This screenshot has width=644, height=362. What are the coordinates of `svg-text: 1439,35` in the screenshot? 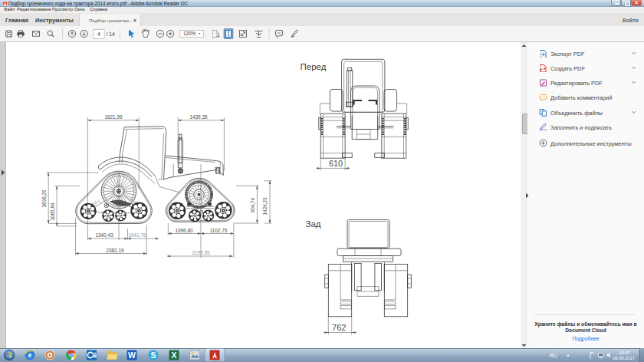 It's located at (199, 117).